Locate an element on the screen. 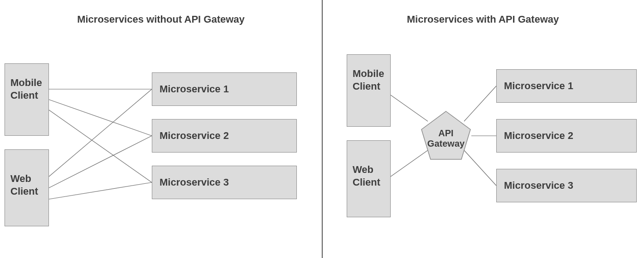  left-microservice-1-label: Microservice 1 is located at coordinates (194, 89).